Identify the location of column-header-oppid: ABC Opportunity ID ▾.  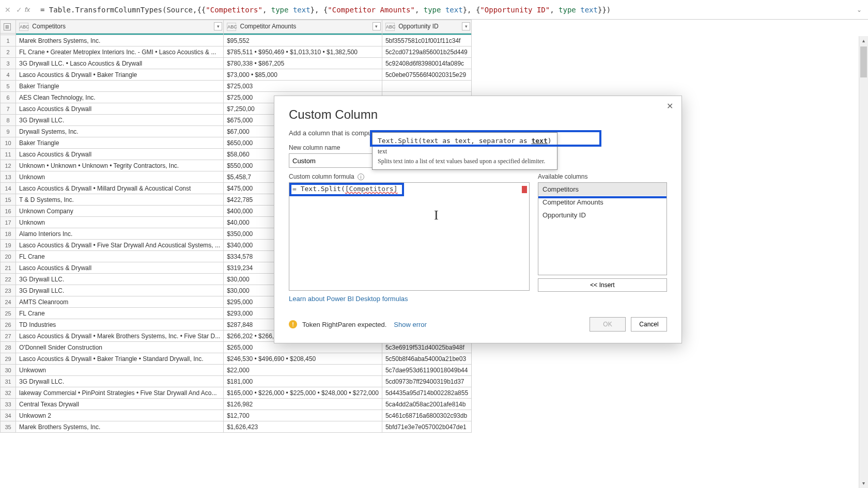
(427, 27).